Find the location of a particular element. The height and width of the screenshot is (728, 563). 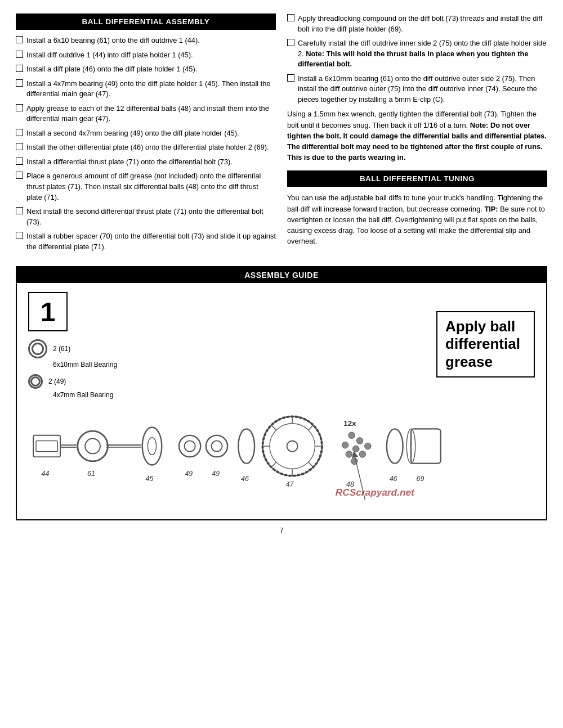

instruction-10: Next install the second differential thr… is located at coordinates (146, 217).